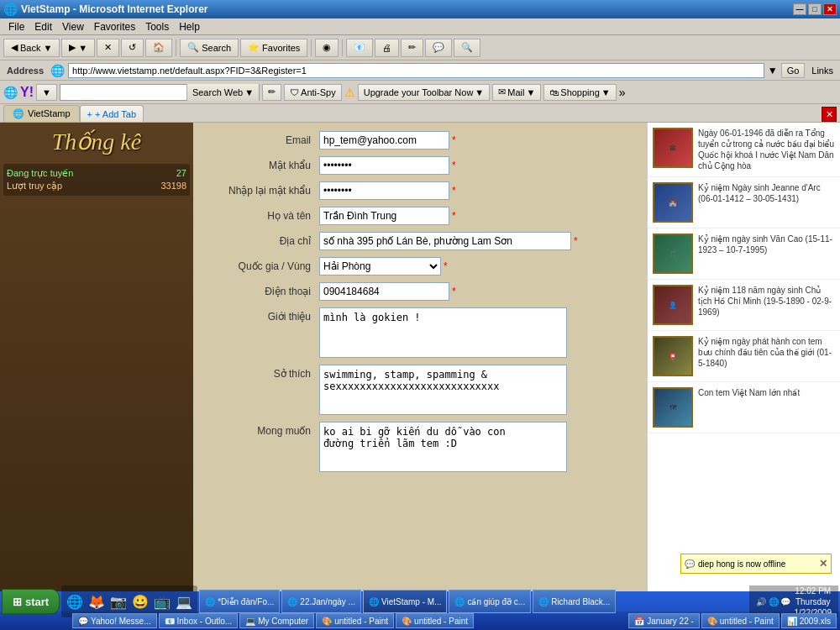 This screenshot has width=840, height=630. Describe the element at coordinates (385, 216) in the screenshot. I see `fullname-input` at that location.